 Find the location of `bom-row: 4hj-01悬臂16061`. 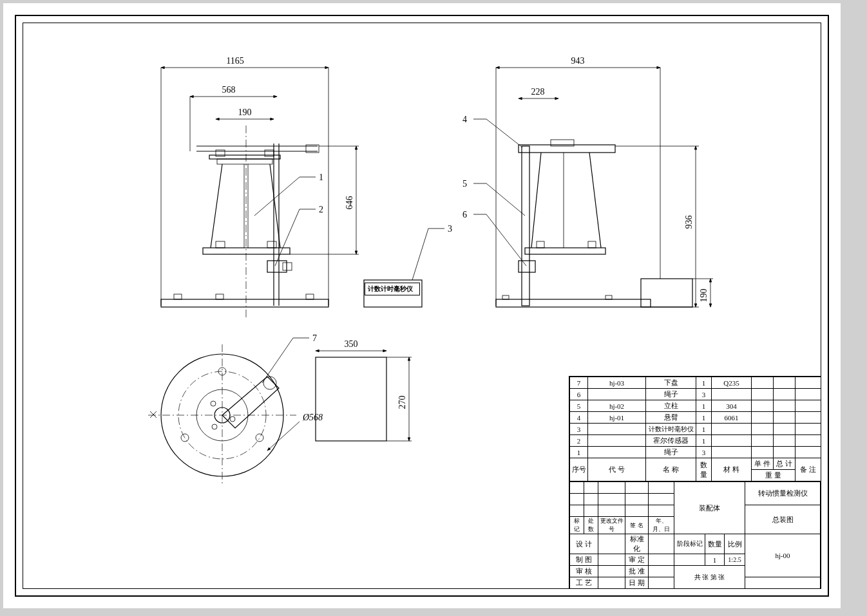

bom-row: 4hj-01悬臂16061 is located at coordinates (696, 418).